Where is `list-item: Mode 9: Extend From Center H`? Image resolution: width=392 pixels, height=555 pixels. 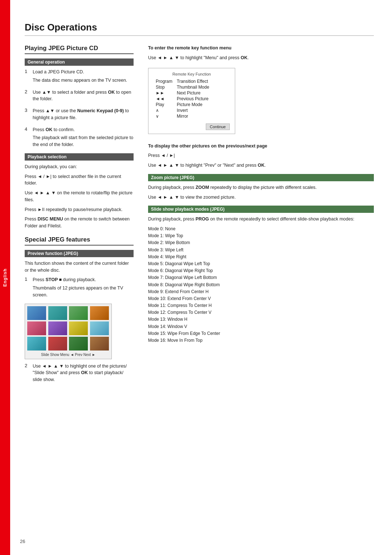 list-item: Mode 9: Extend From Center H is located at coordinates (261, 292).